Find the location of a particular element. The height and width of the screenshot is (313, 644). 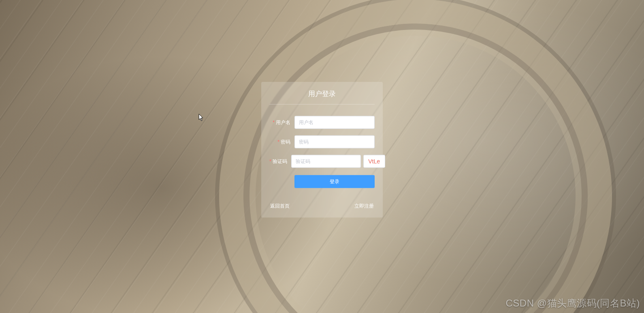

username-input is located at coordinates (335, 122).